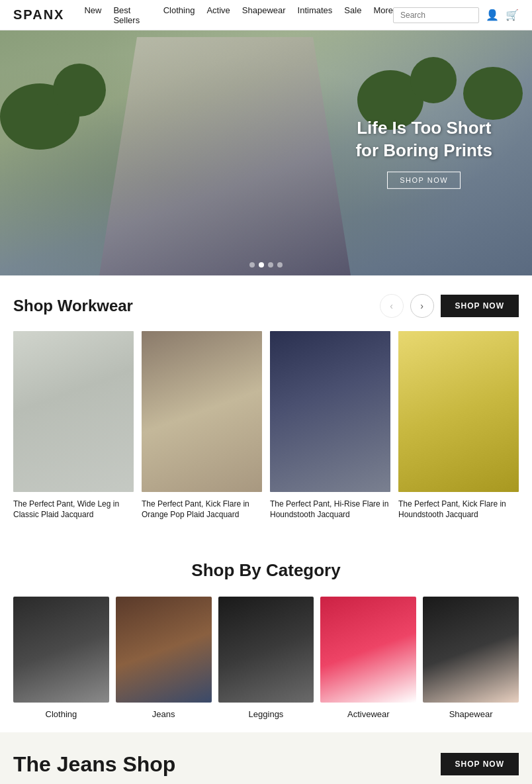 The height and width of the screenshot is (784, 532). I want to click on product-name: The Perfect Pant, Hi-Rise Flare in Hound…, so click(330, 510).